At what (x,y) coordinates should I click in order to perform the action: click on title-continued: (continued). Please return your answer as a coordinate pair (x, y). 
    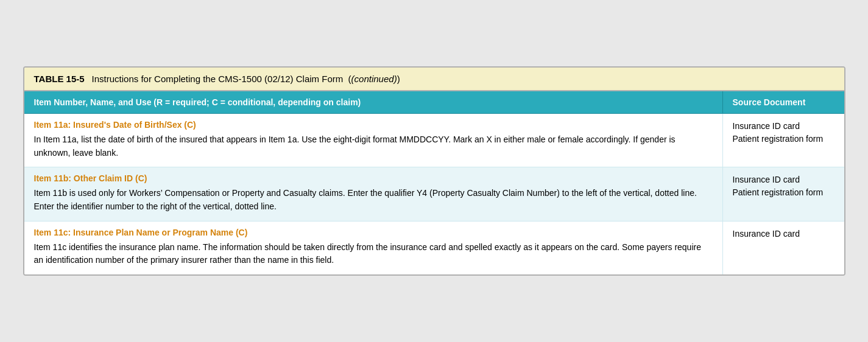
    Looking at the image, I should click on (374, 79).